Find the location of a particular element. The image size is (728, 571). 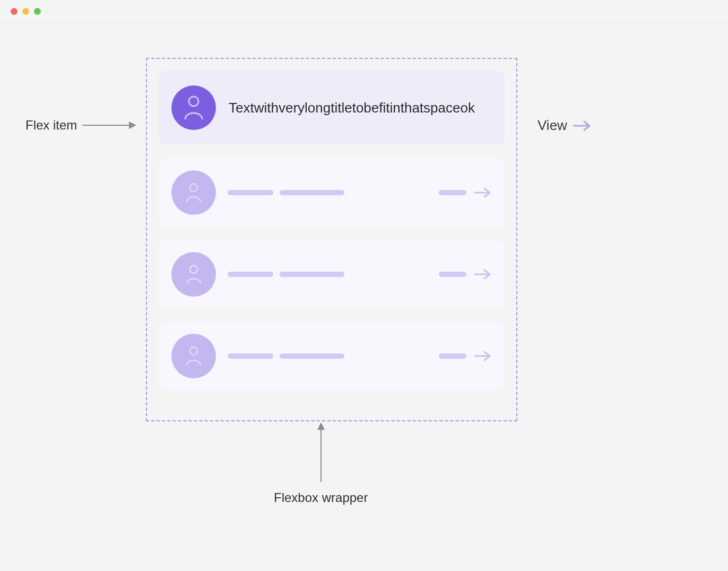

annotation-flex-item-label: Flex item is located at coordinates (51, 125).